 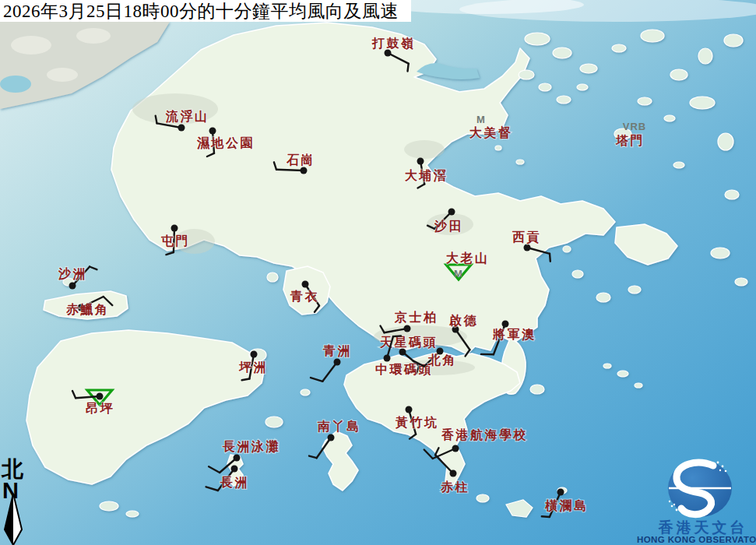 I want to click on station-label: 石崗, so click(x=301, y=160).